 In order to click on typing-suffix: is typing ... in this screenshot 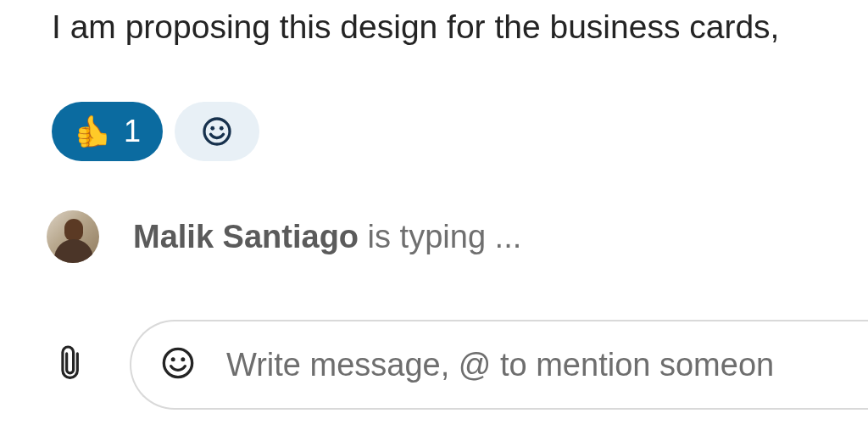, I will do `click(440, 237)`.